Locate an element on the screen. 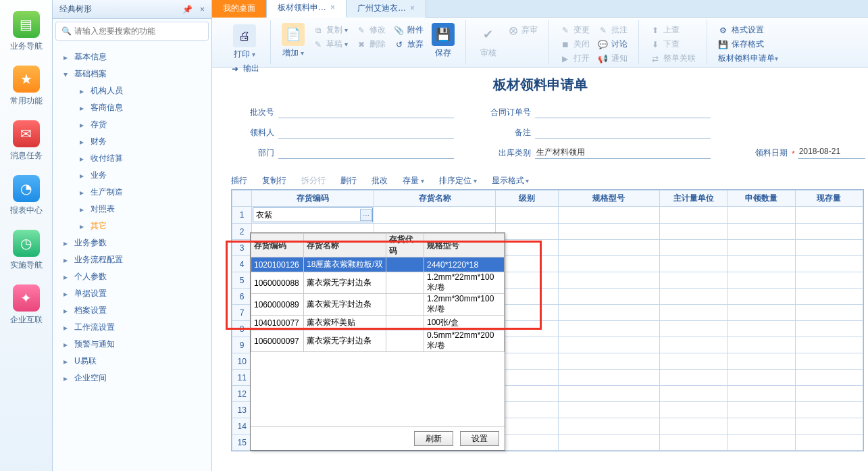  tree-node-2: ▸业务参数 is located at coordinates (132, 243).